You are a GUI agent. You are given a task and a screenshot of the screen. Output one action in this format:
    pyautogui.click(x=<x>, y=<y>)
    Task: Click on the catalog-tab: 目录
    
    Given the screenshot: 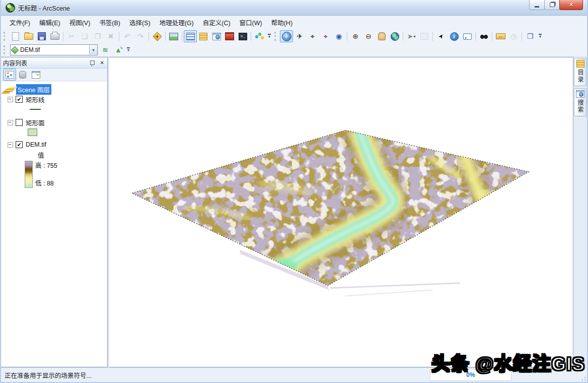 What is the action you would take?
    pyautogui.click(x=580, y=72)
    